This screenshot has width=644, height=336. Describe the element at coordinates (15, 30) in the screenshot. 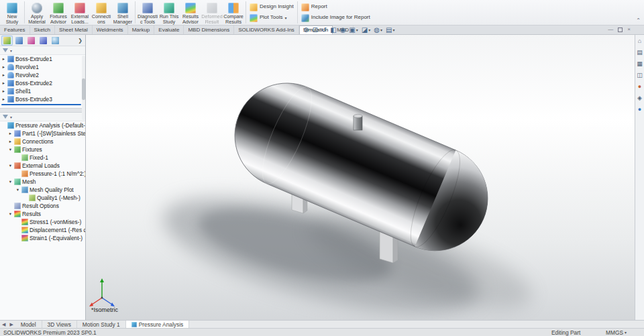

I see `tab-features: Features` at that location.